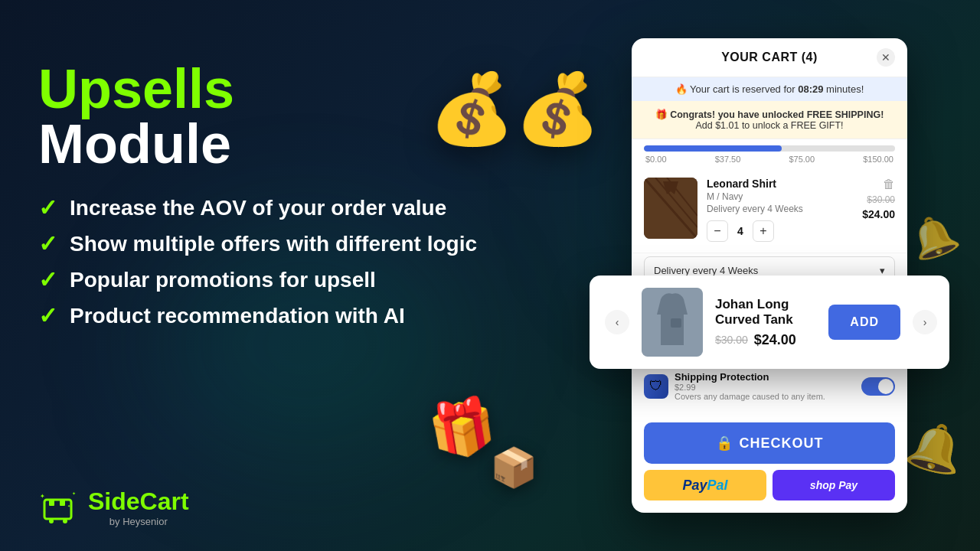 The width and height of the screenshot is (980, 551). Describe the element at coordinates (810, 89) in the screenshot. I see `cart-timer: 08:29` at that location.